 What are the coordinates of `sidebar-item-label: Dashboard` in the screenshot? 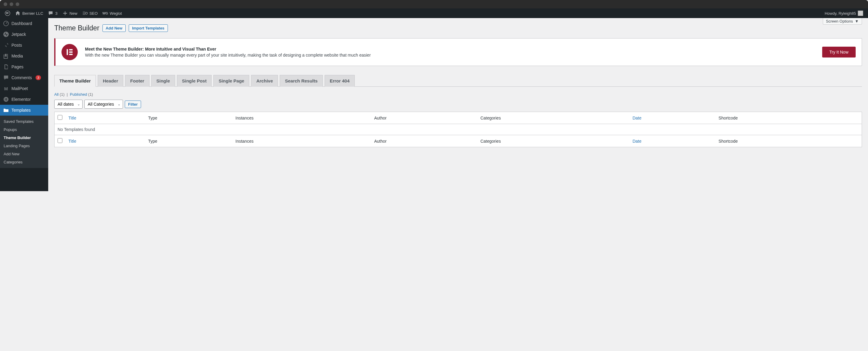 It's located at (22, 24).